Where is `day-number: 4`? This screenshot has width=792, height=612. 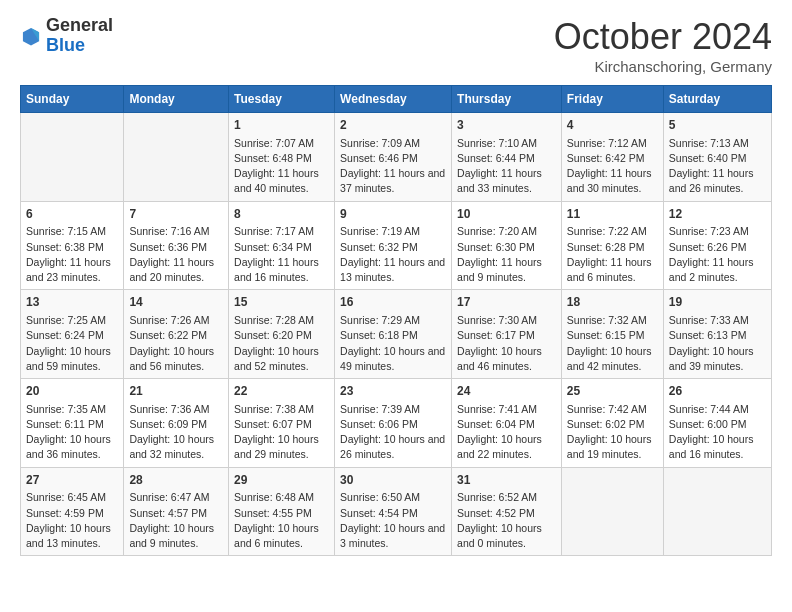
day-number: 4 is located at coordinates (612, 126).